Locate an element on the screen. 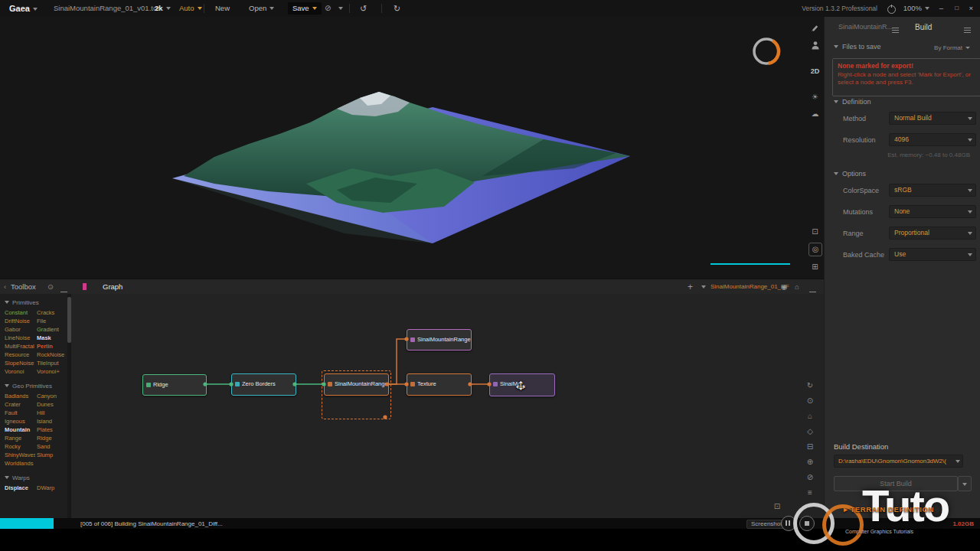 The image size is (980, 551). doc-tab-menu-icon is located at coordinates (896, 30).